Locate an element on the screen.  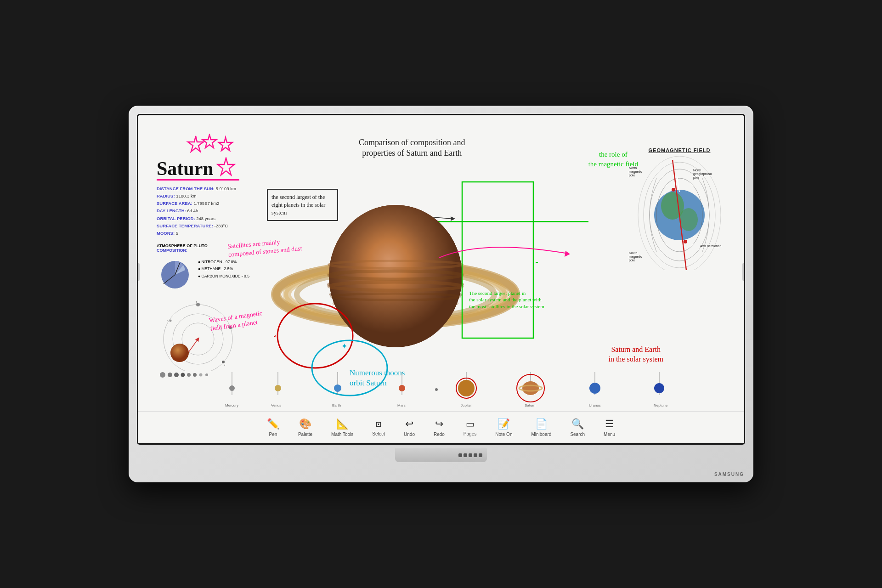
select-label: Select is located at coordinates (379, 434).